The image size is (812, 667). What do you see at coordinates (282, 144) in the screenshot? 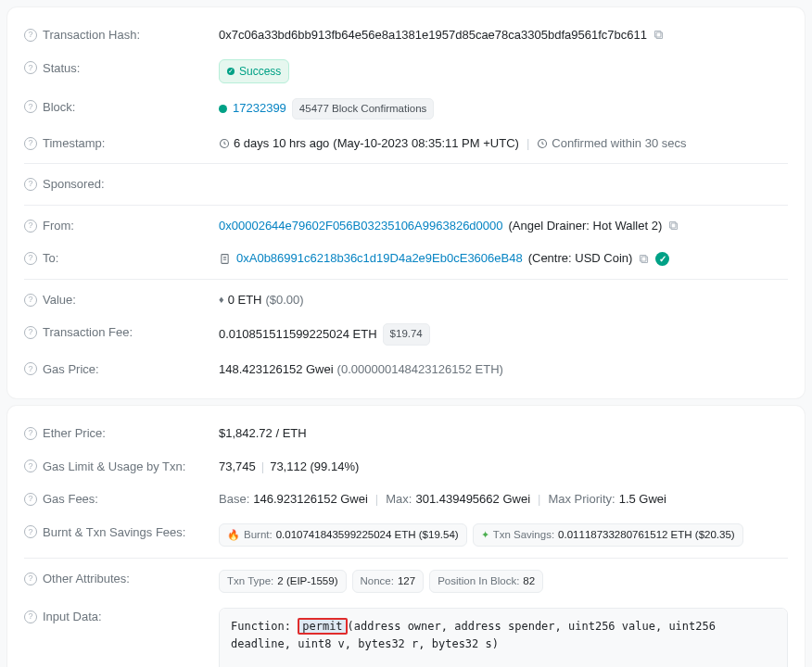
I see `timestamp-rel: 6 days 10 hrs ago` at bounding box center [282, 144].